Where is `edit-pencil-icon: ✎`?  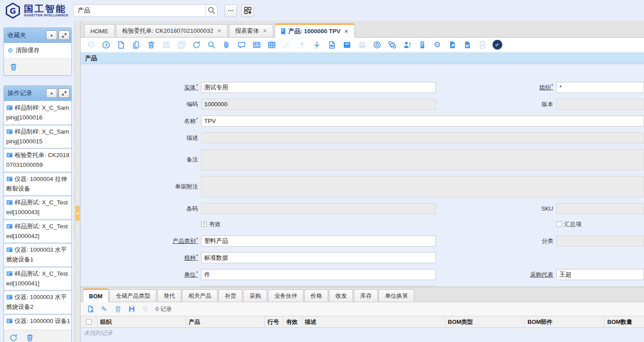
edit-pencil-icon: ✎ is located at coordinates (104, 309).